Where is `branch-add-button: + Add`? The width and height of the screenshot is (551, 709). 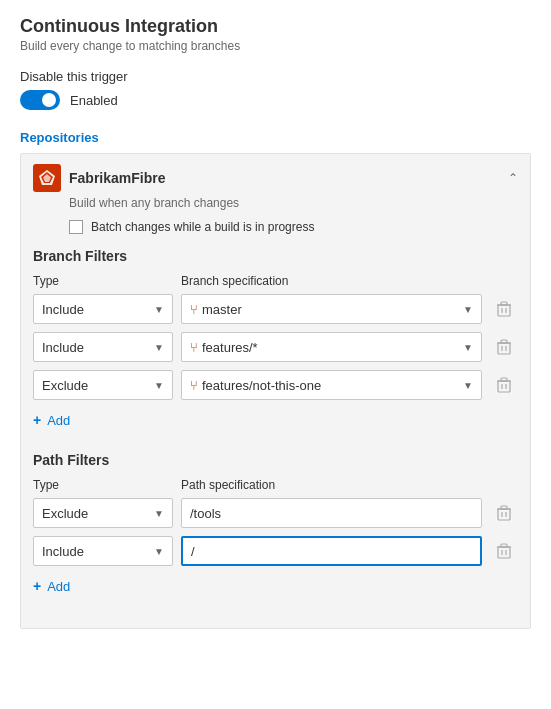 branch-add-button: + Add is located at coordinates (276, 420).